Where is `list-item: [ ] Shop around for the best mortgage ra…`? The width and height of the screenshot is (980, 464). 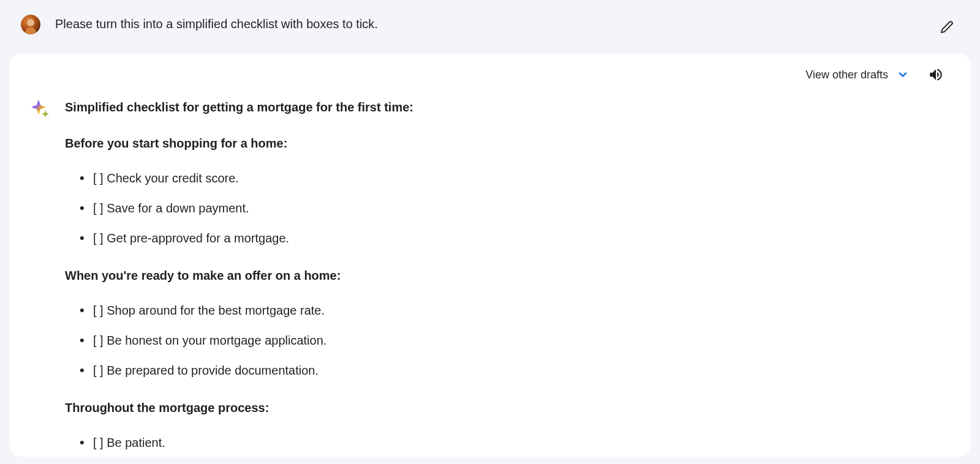 list-item: [ ] Shop around for the best mortgage ra… is located at coordinates (246, 311).